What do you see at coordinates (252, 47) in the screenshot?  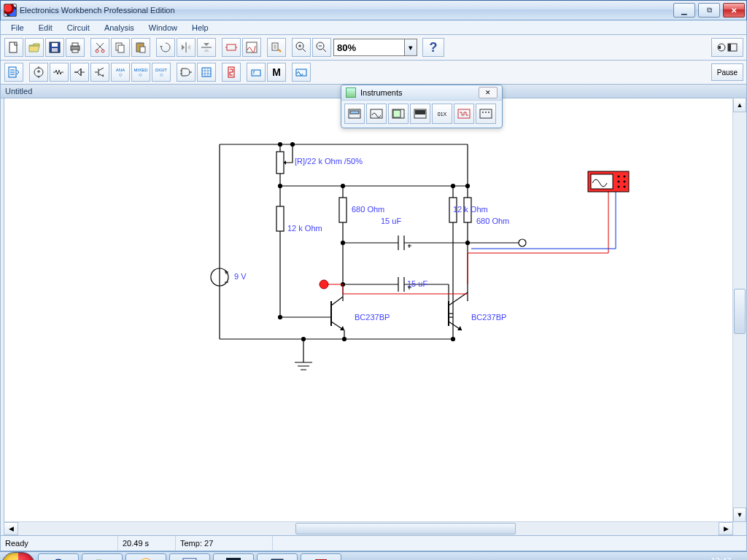 I see `graph-button` at bounding box center [252, 47].